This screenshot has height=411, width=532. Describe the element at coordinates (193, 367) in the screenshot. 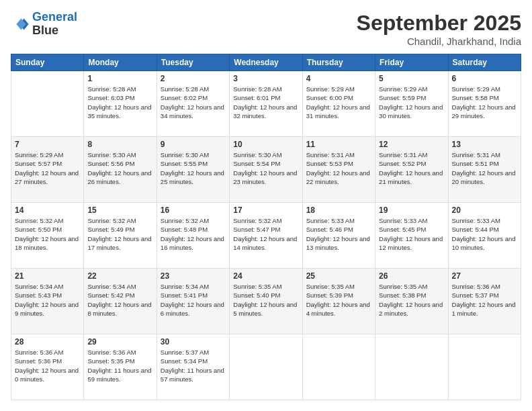

I see `calendar-cell: 30Sunrise: 5:37 AMSunset: 5:34 PMDayligh…` at that location.